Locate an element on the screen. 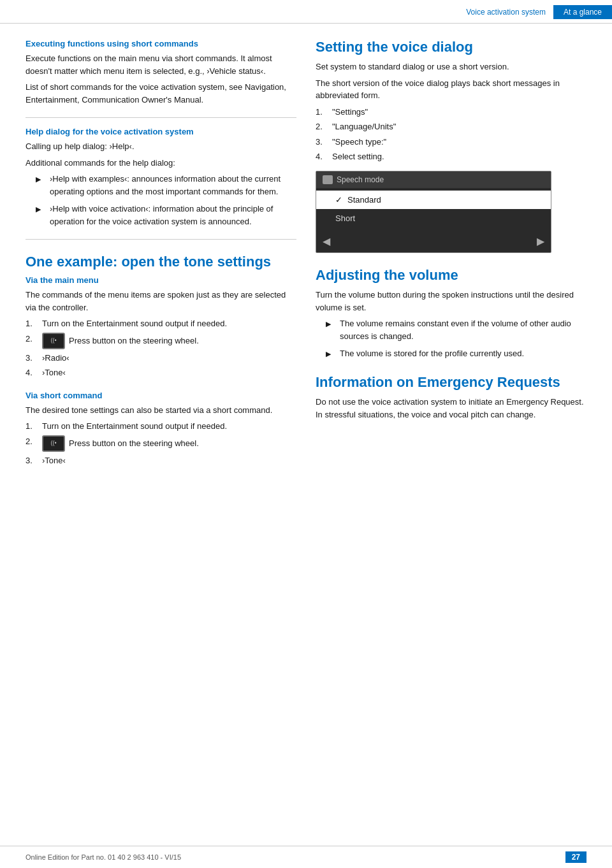 This screenshot has width=612, height=868. adjusting-volume-bullets: ▶ The volume remains constant even if th… is located at coordinates (456, 339).